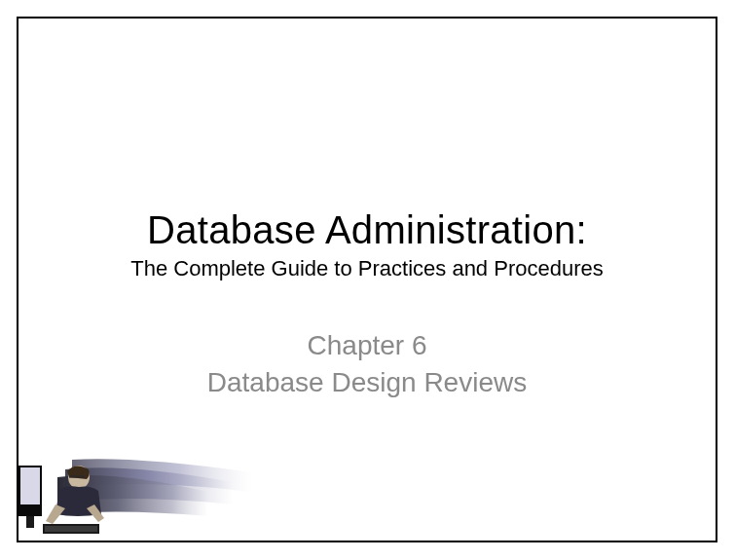  What do you see at coordinates (367, 383) in the screenshot?
I see `chapter-title: Database Design Reviews` at bounding box center [367, 383].